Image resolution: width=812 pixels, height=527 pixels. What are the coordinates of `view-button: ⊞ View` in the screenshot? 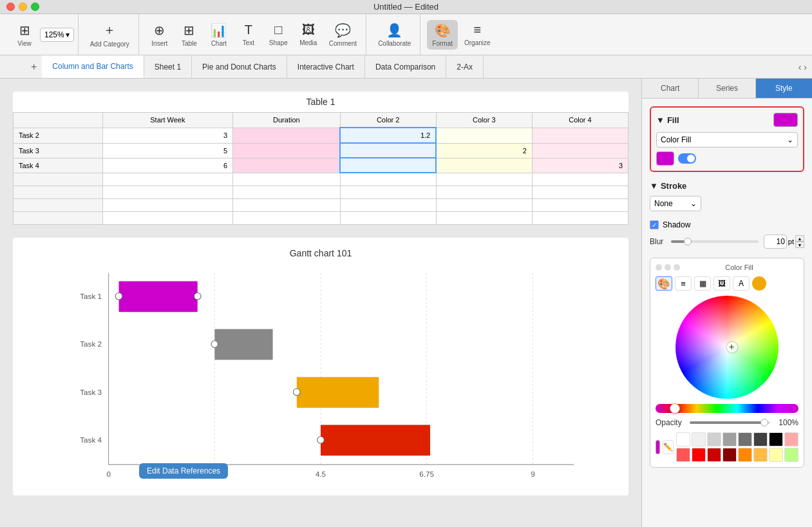 It's located at (24, 35).